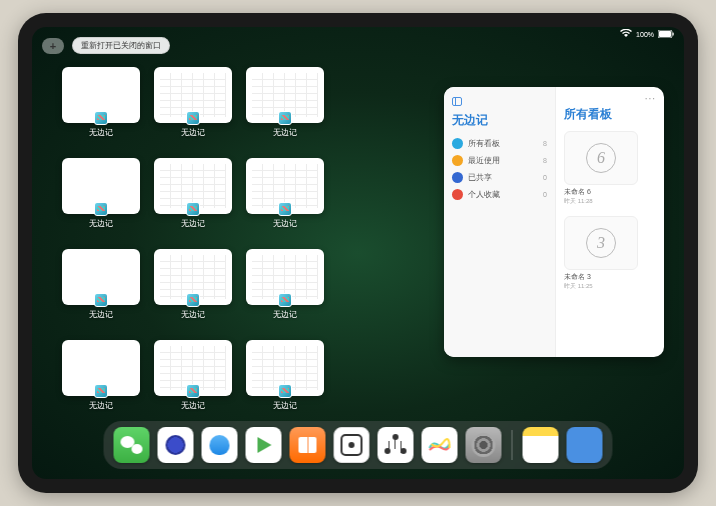 The height and width of the screenshot is (506, 716). I want to click on board-name: 未命名 6, so click(610, 192).